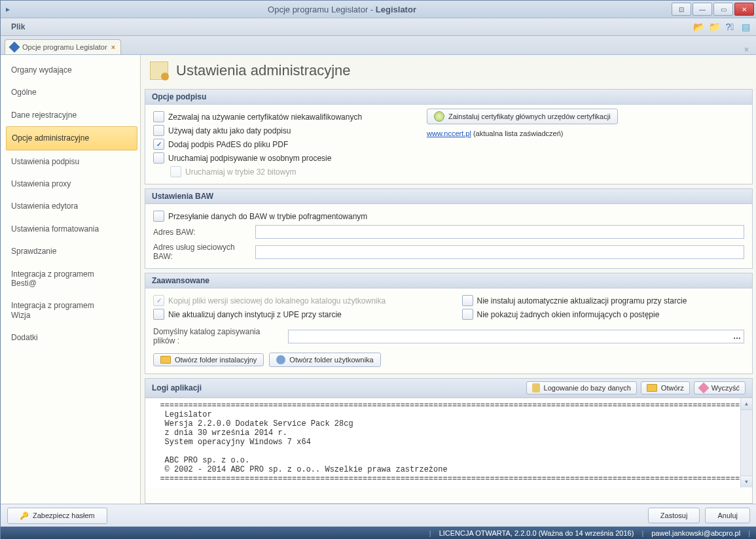  I want to click on folder-open-icon: 📂, so click(698, 27).